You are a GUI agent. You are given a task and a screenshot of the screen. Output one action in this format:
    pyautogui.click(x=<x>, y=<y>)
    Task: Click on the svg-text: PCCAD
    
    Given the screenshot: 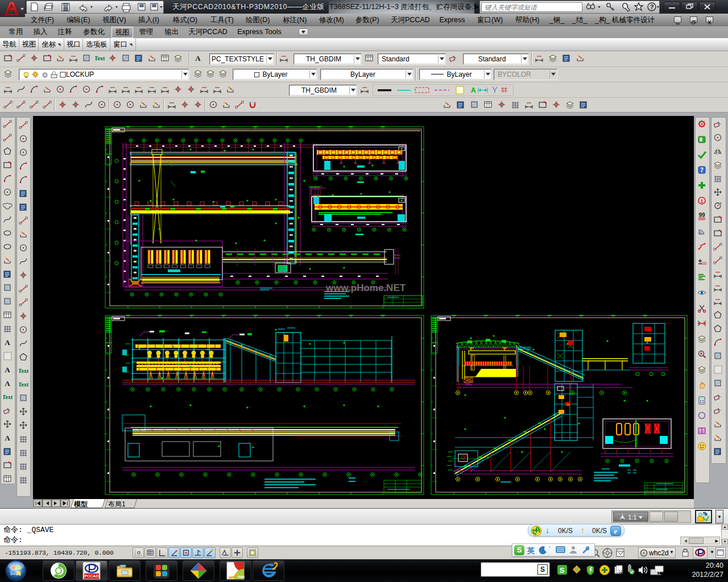 What is the action you would take?
    pyautogui.click(x=92, y=576)
    